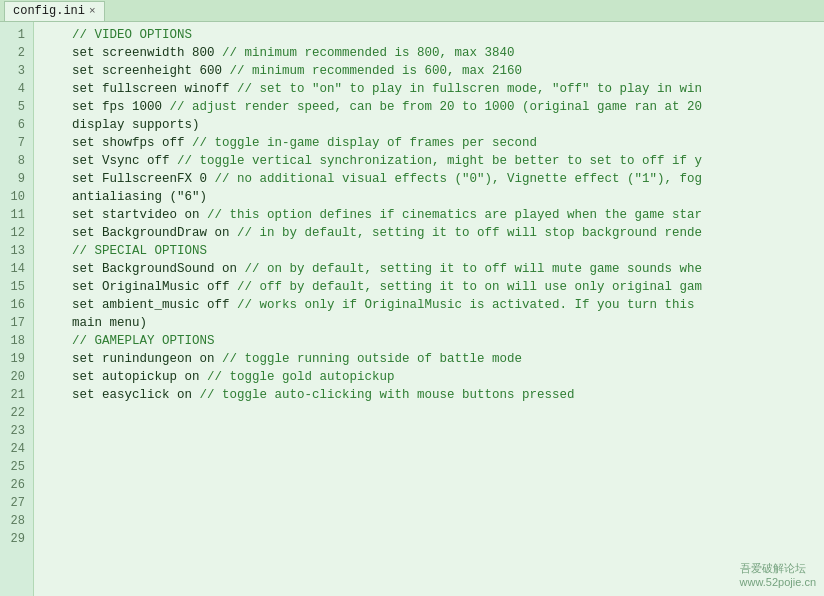 This screenshot has width=824, height=596. I want to click on code-line: set fullscreen winoff // set to "on" to …, so click(429, 89).